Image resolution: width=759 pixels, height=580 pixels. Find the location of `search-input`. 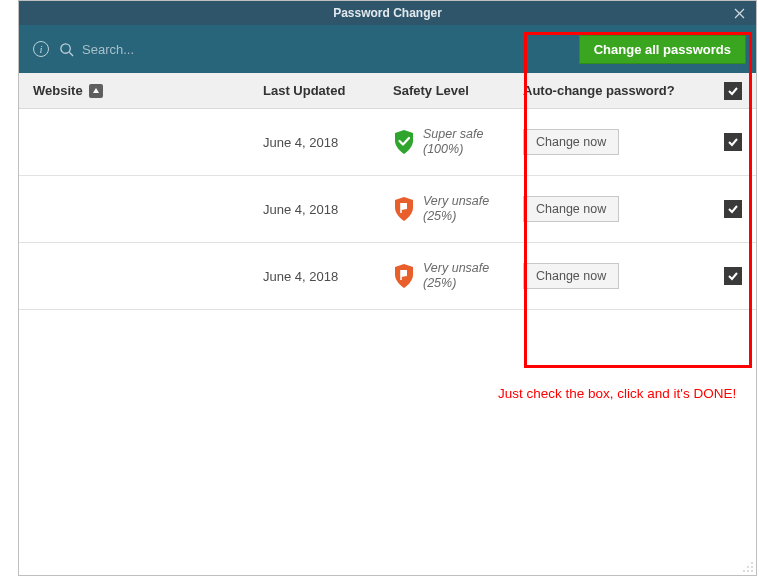

search-input is located at coordinates (182, 50).